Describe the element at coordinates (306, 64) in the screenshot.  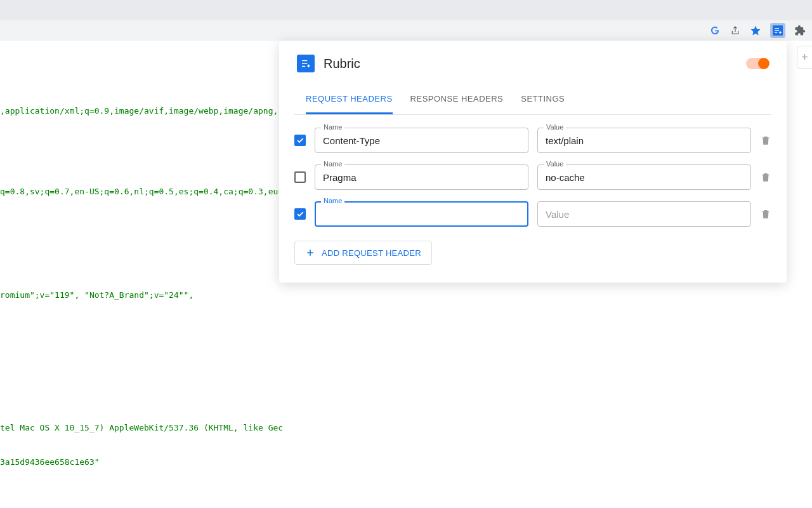
I see `rubric-logo-icon` at that location.